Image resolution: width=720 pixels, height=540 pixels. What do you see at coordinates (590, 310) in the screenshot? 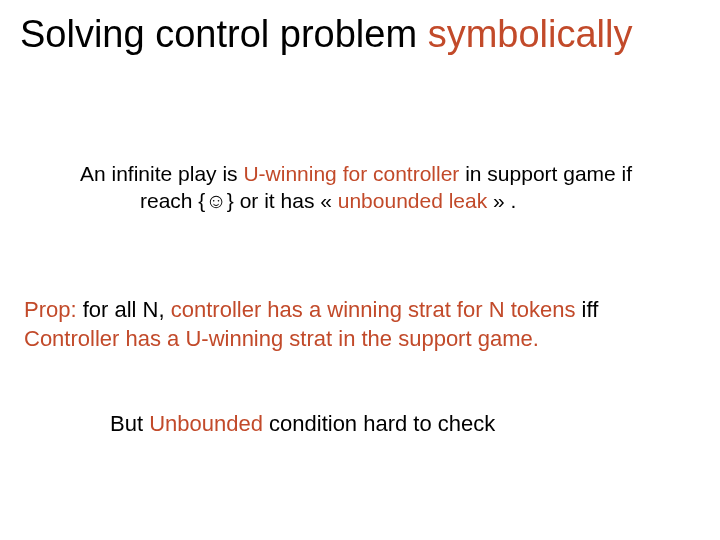
I see `p2-iff: iff` at bounding box center [590, 310].